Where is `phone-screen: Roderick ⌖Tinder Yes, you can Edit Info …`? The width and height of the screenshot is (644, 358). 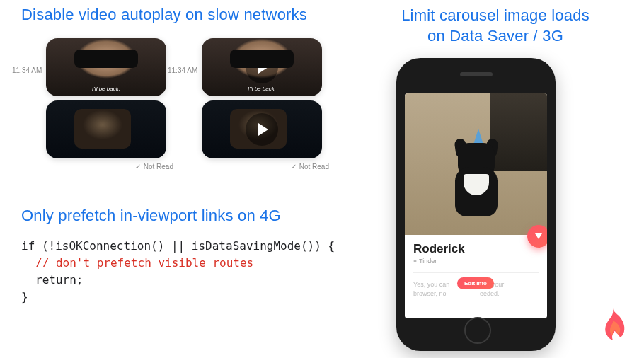 phone-screen: Roderick ⌖Tinder Yes, you can Edit Info … is located at coordinates (476, 206).